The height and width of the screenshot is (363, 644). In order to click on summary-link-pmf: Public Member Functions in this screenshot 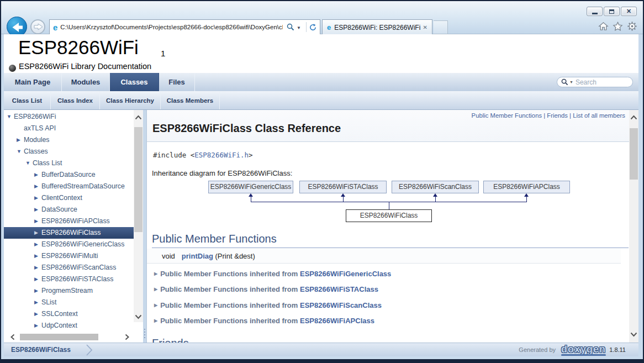, I will do `click(507, 115)`.